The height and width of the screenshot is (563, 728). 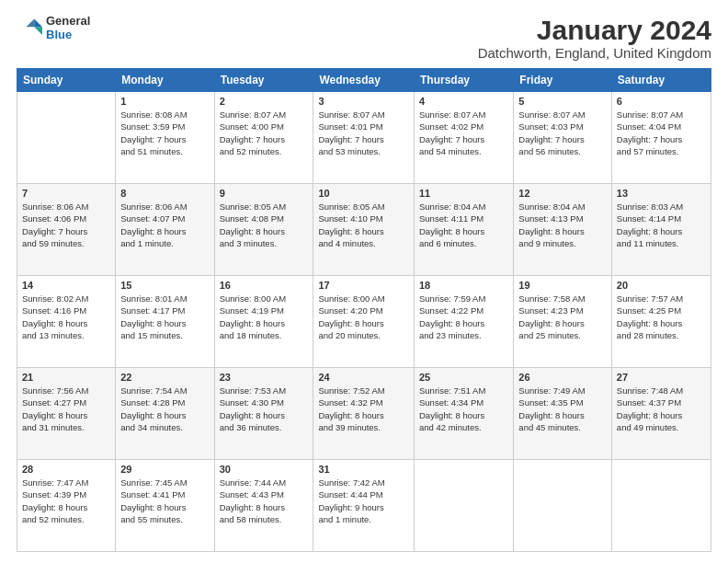 What do you see at coordinates (661, 322) in the screenshot?
I see `calendar-cell: 20Sunrise: 7:57 AM Sunset: 4:25 PM Dayli…` at bounding box center [661, 322].